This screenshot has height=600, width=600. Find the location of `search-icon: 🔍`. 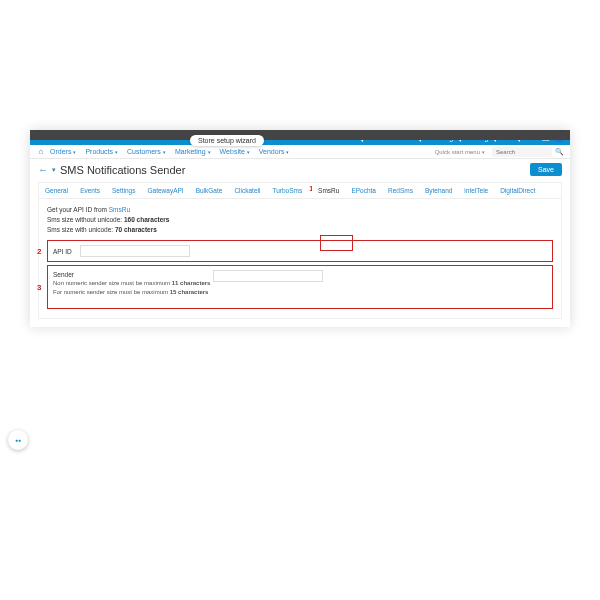

search-icon: 🔍 is located at coordinates (560, 152).